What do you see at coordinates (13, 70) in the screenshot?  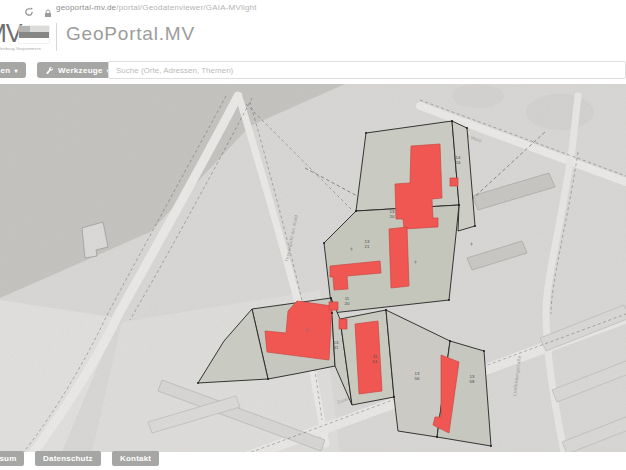 I see `themes-menu-button: Themen▾` at bounding box center [13, 70].